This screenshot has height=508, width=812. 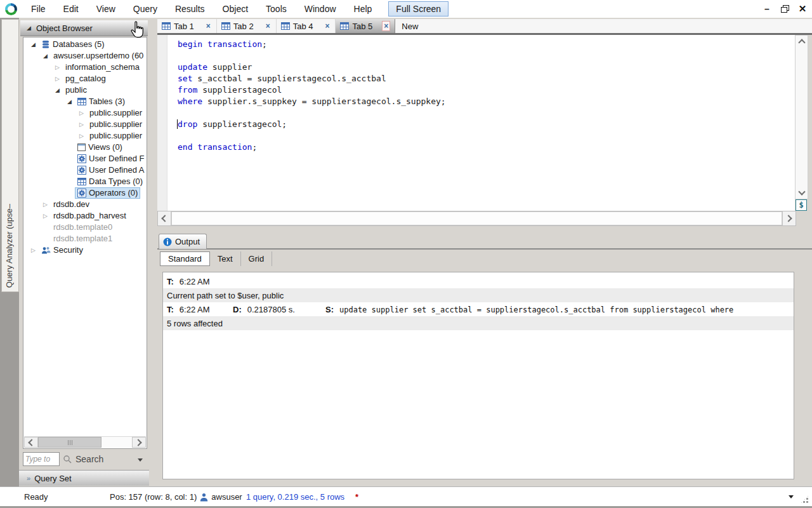 What do you see at coordinates (62, 250) in the screenshot?
I see `tree-node: Security` at bounding box center [62, 250].